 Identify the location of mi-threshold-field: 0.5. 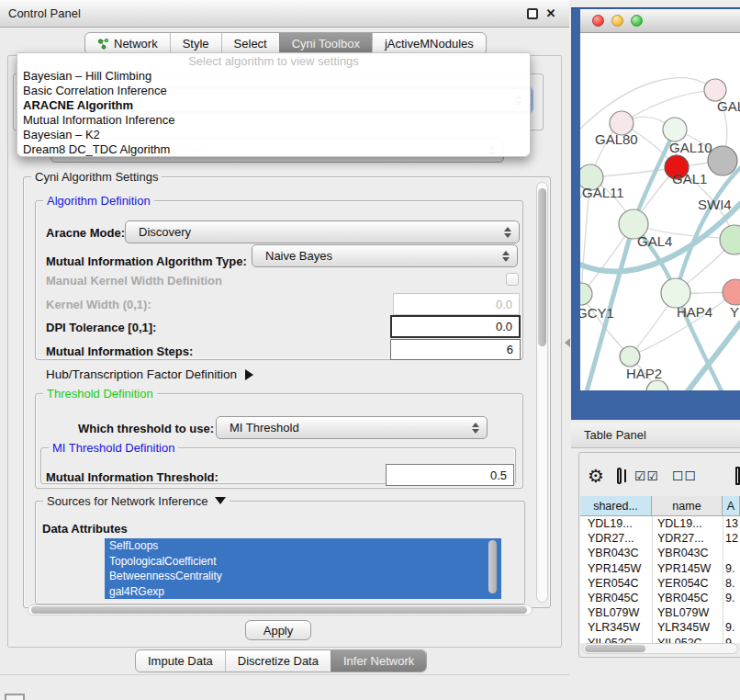
(450, 475).